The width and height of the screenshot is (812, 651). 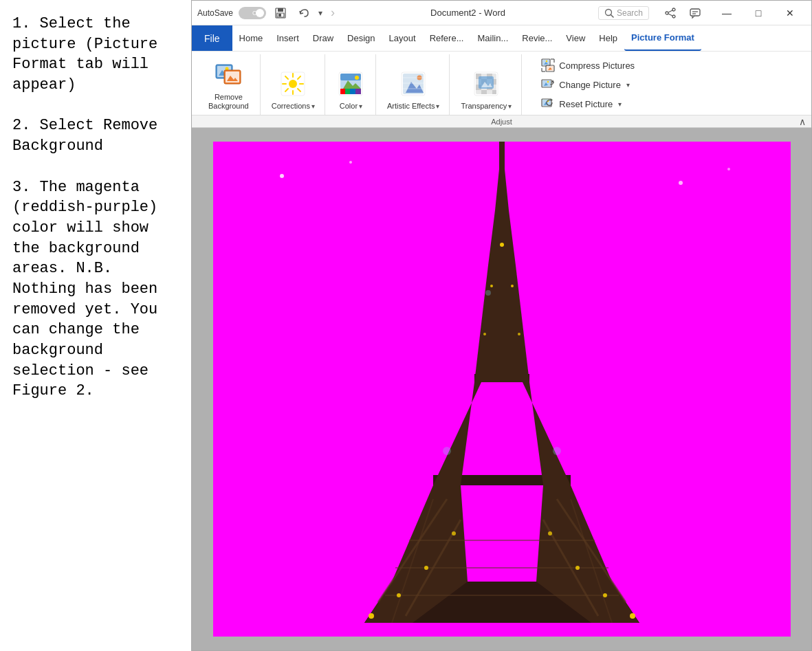 What do you see at coordinates (361, 38) in the screenshot?
I see `design-menu: Design` at bounding box center [361, 38].